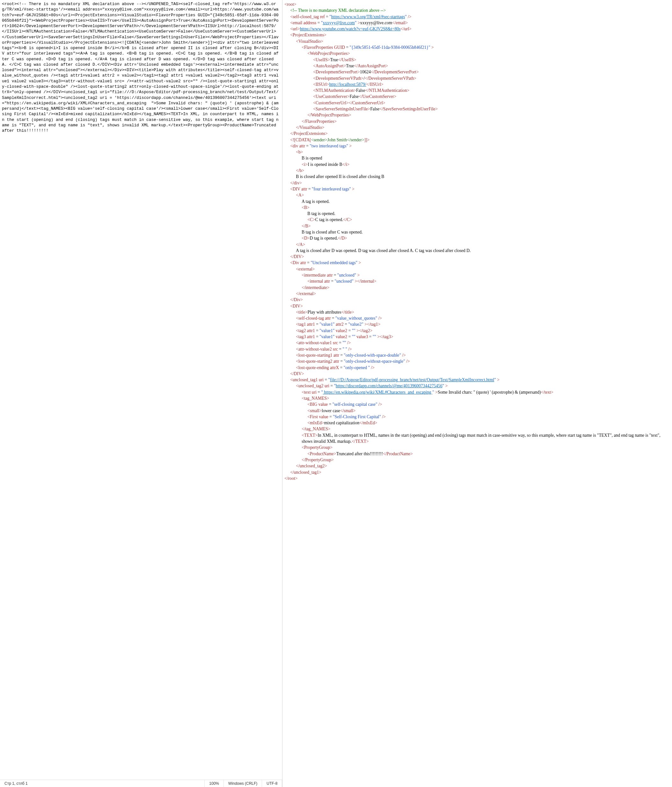  What do you see at coordinates (477, 134) in the screenshot?
I see `xml-line: </ProjectExtensions>` at bounding box center [477, 134].